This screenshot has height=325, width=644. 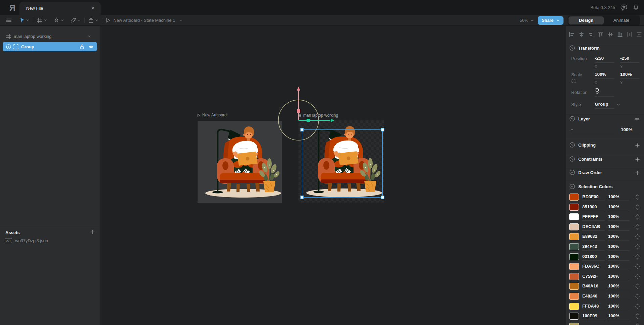 I want to click on knife-tool-button, so click(x=75, y=20).